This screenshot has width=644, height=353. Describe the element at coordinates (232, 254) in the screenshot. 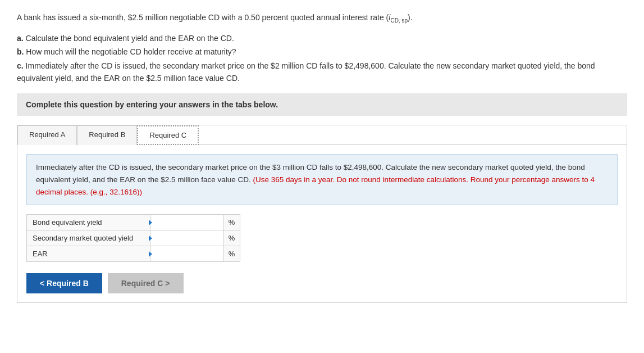

I see `unit-ear: %` at that location.